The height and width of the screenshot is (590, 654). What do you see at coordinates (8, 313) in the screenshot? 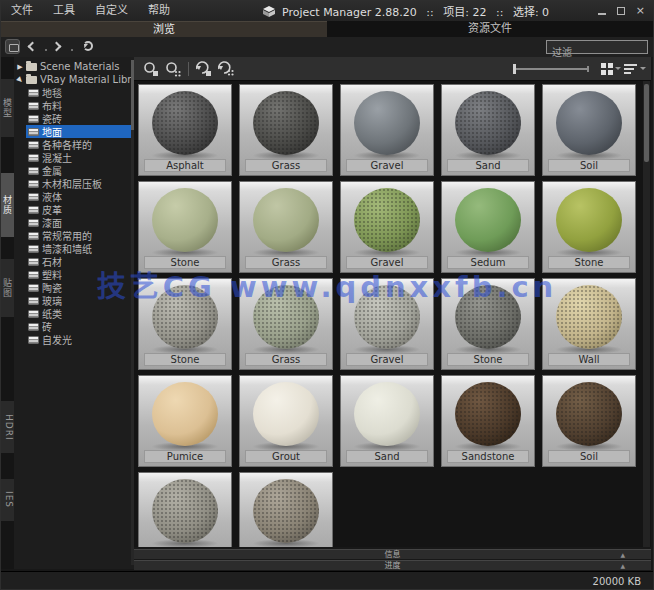
I see `category-tab-strip: 模型 材质 贴图 HDRI IES` at bounding box center [8, 313].